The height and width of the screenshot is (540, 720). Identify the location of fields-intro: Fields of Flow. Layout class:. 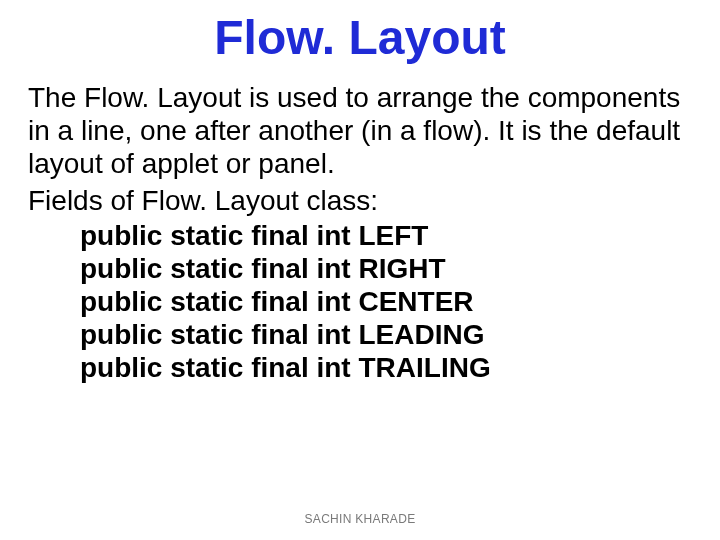
(360, 200).